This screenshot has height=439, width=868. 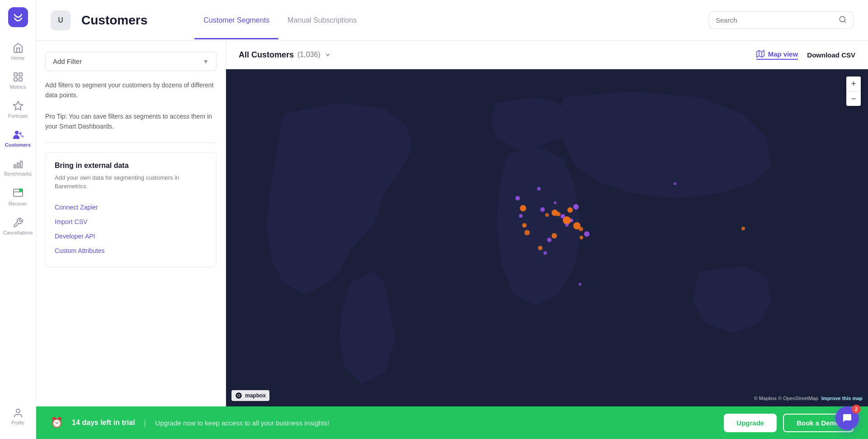 What do you see at coordinates (808, 398) in the screenshot?
I see `map-attribution: © Mapbox © OpenStreetMap Improve this ma…` at bounding box center [808, 398].